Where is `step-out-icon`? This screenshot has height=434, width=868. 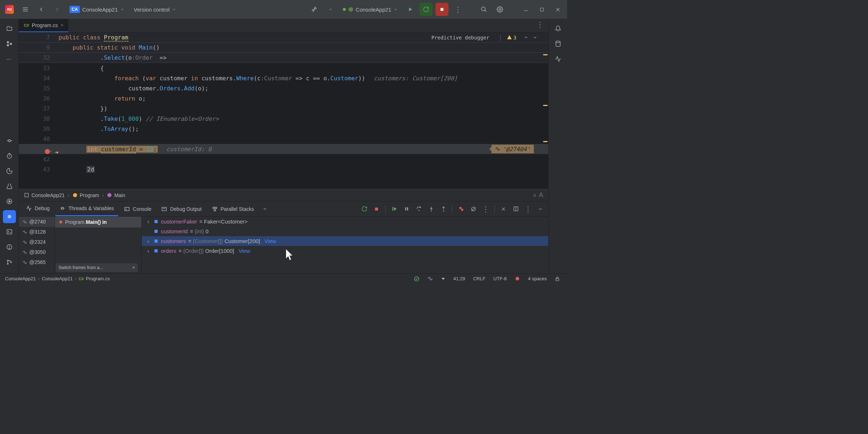 step-out-icon is located at coordinates (443, 209).